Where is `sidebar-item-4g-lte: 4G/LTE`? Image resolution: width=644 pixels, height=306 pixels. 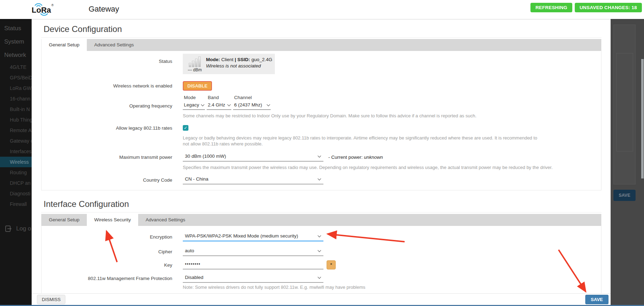
sidebar-item-4g-lte: 4G/LTE is located at coordinates (16, 67).